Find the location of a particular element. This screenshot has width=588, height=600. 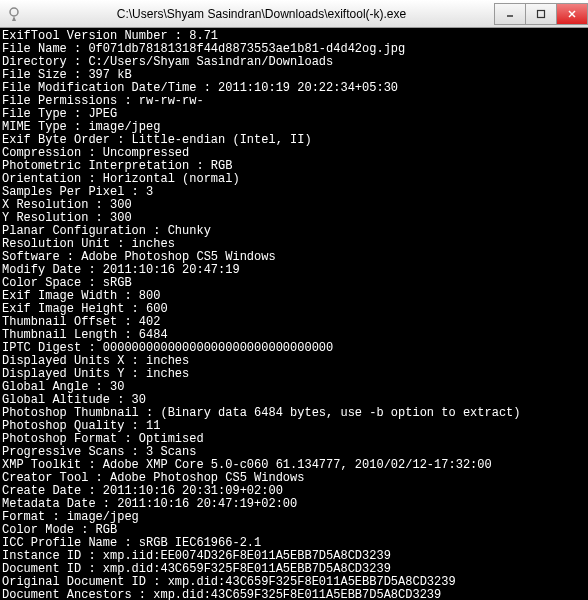

maximize-button is located at coordinates (541, 14).